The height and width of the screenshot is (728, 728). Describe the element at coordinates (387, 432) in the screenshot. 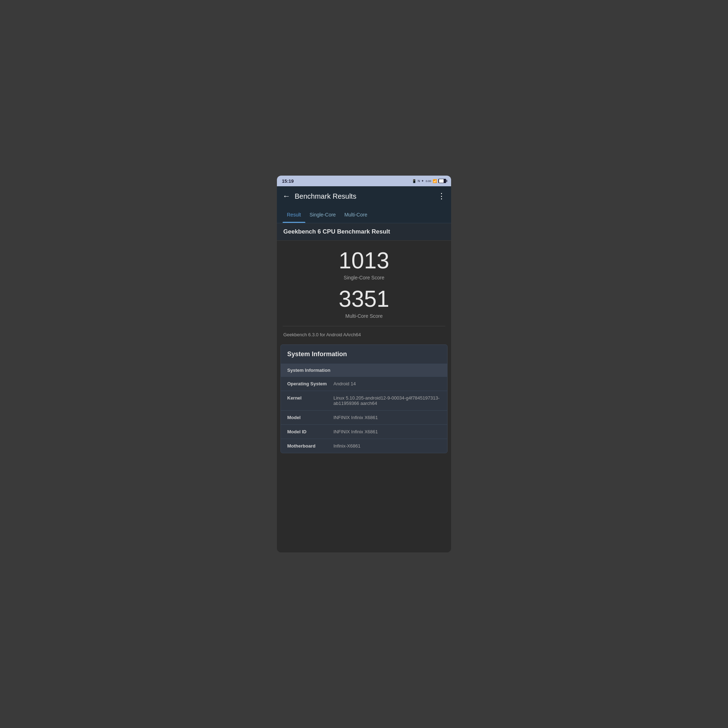

I see `info-value-model-id: INFINIX Infinix X6861` at that location.